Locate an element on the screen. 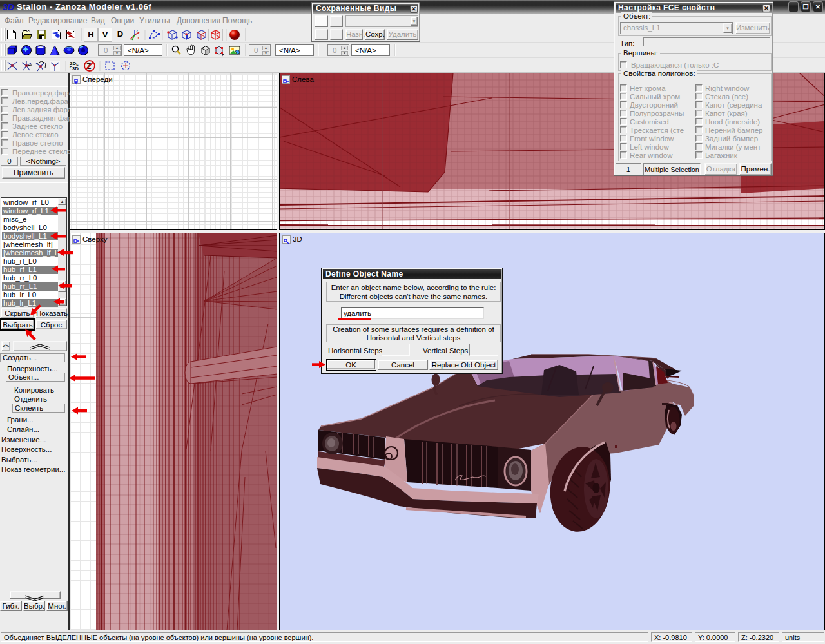  svg-text: z is located at coordinates (137, 31).